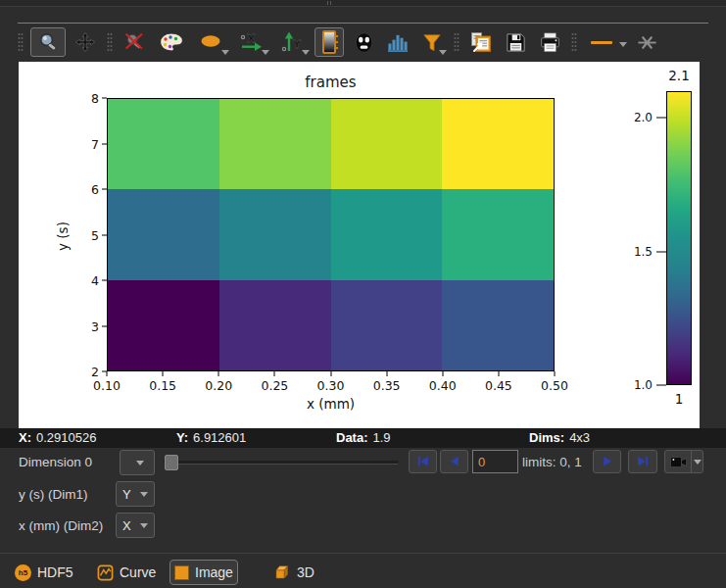 Image resolution: width=726 pixels, height=588 pixels. What do you see at coordinates (515, 42) in the screenshot?
I see `save-button` at bounding box center [515, 42].